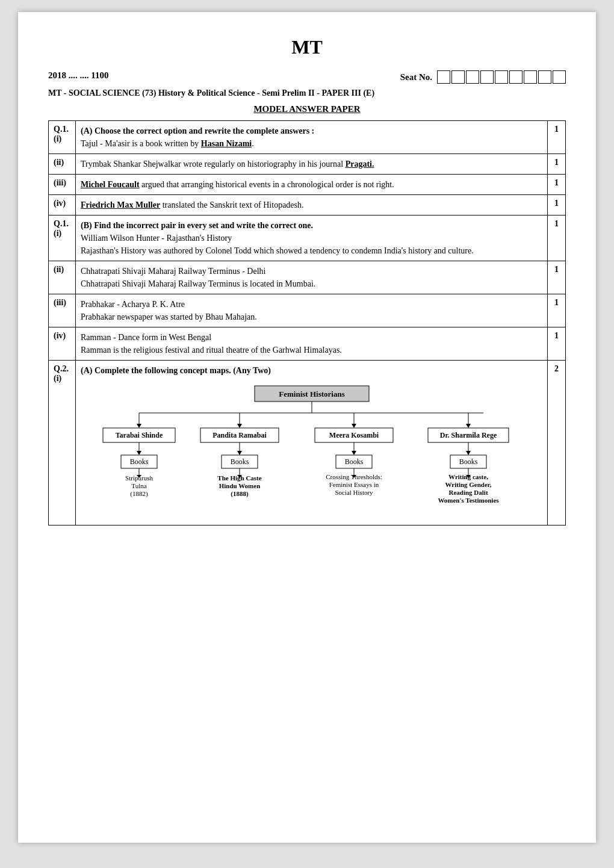 This screenshot has height=868, width=614. What do you see at coordinates (354, 435) in the screenshot?
I see `svg-text: Meera Kosambi` at bounding box center [354, 435].